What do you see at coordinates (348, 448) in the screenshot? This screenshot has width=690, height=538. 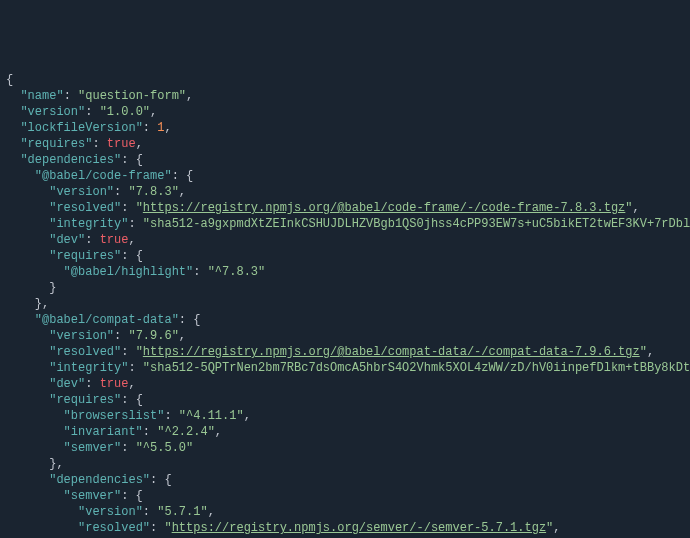 I see `code-line: "semver": "^5.5.0"` at bounding box center [348, 448].